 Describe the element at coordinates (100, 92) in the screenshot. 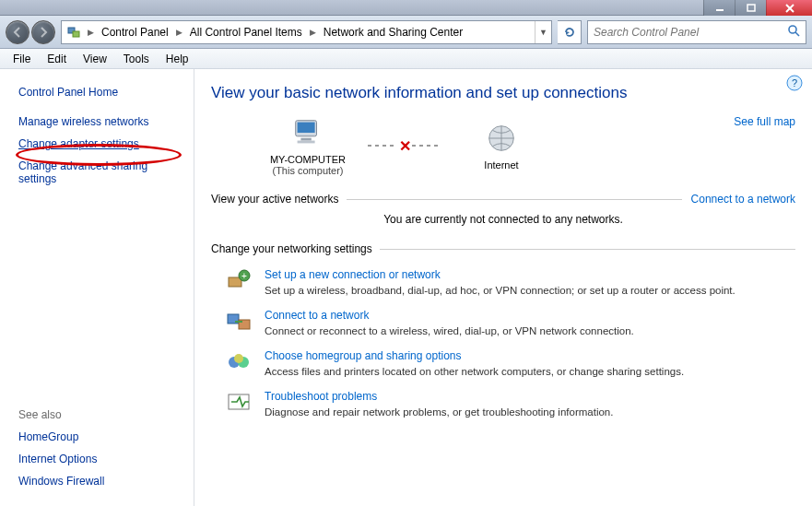

I see `control-panel-home-link: Control Panel Home` at that location.